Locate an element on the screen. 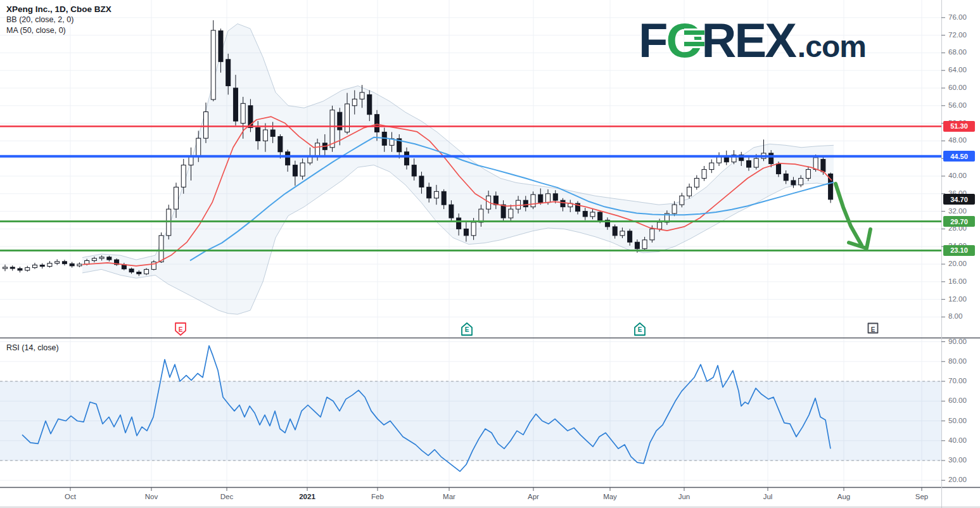  logo-letter-f: F is located at coordinates (652, 41).